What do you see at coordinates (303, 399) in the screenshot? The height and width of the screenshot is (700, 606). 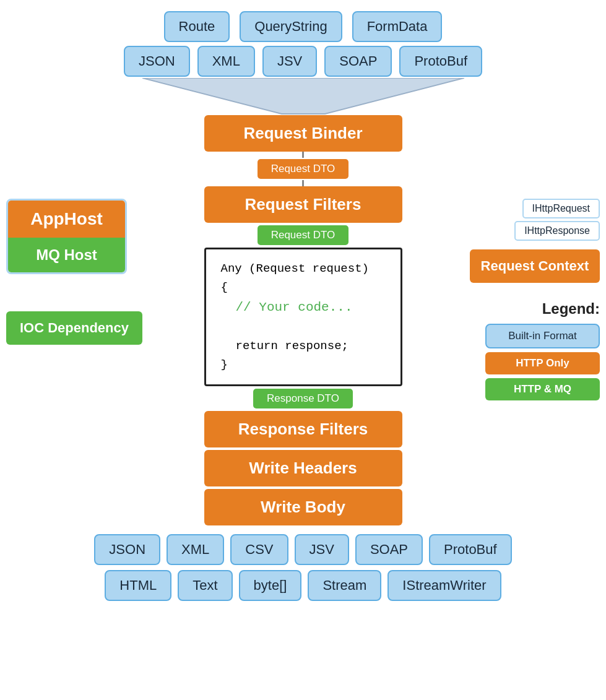 I see `response-dto-label: Response DTO` at bounding box center [303, 399].